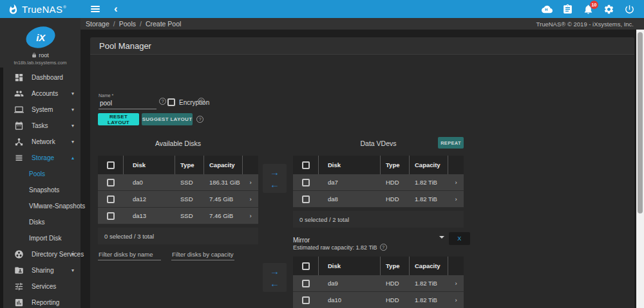 This screenshot has height=308, width=644. What do you see at coordinates (223, 165) in the screenshot?
I see `column-header-capacity: Capacity` at bounding box center [223, 165].